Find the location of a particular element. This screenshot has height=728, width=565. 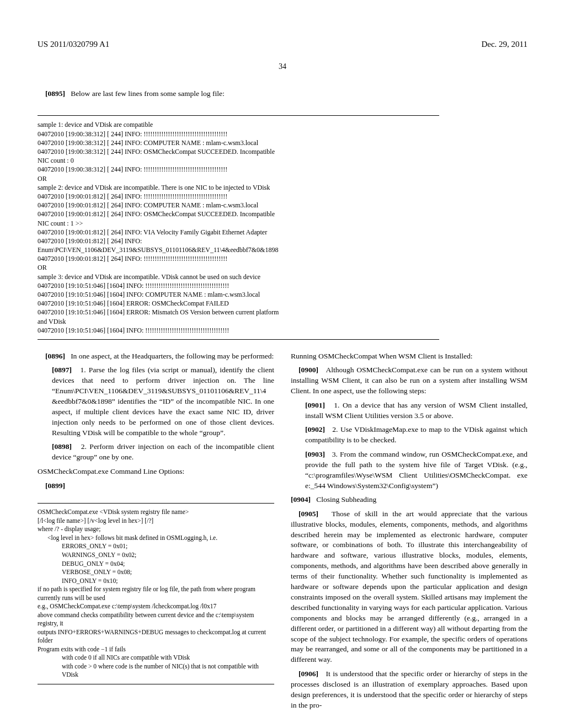

cmd-line: where /? - display usage; is located at coordinates (69, 529).